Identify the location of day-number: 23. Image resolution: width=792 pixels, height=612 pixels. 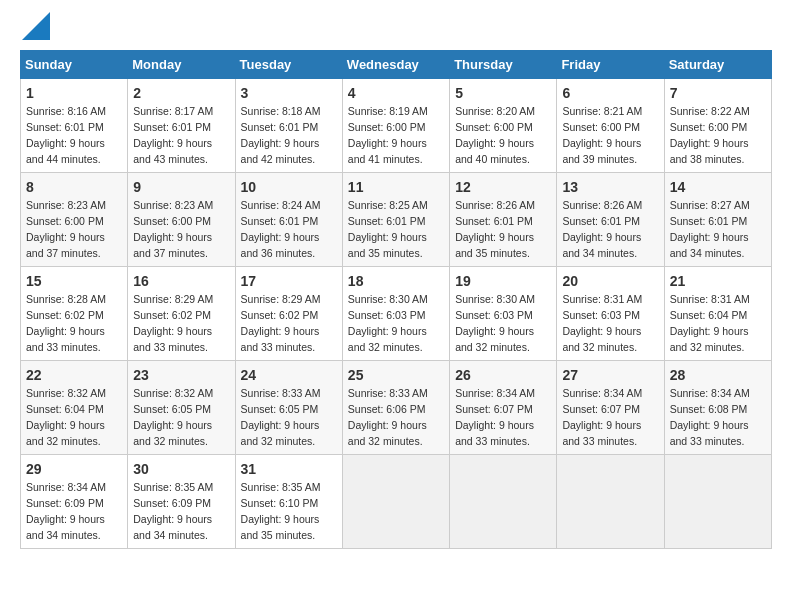
(181, 375).